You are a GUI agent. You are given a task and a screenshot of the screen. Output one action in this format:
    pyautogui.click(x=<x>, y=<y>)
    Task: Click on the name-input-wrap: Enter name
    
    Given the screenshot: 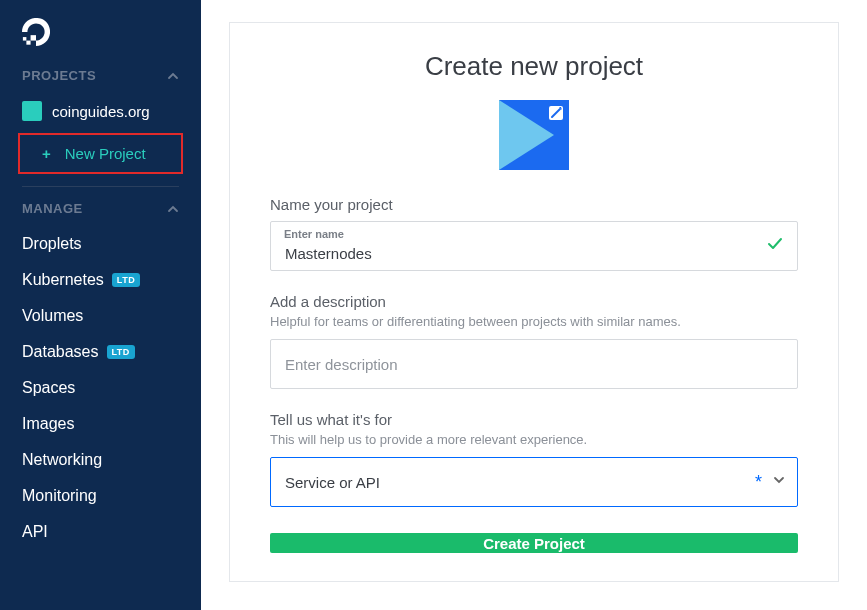 What is the action you would take?
    pyautogui.click(x=534, y=246)
    